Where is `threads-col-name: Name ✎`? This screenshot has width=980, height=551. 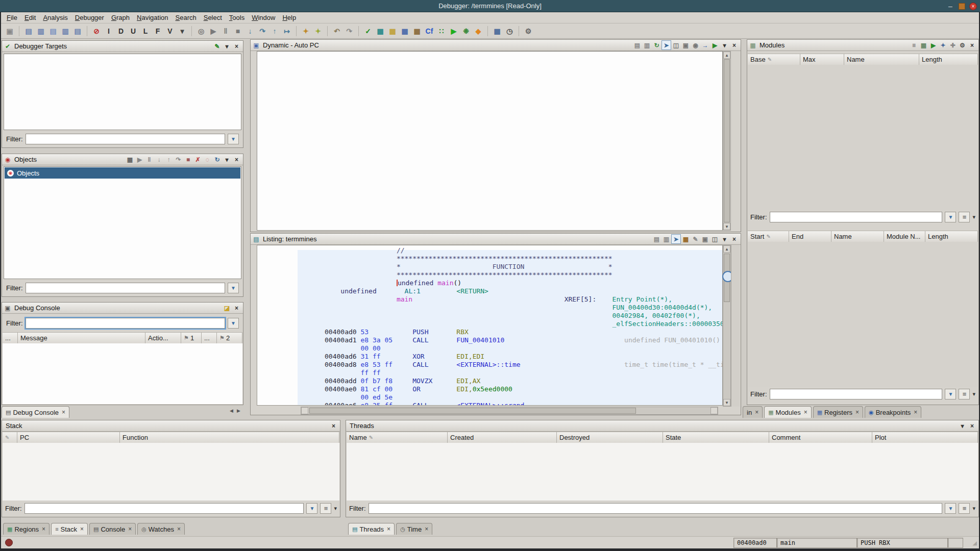 threads-col-name: Name ✎ is located at coordinates (397, 438).